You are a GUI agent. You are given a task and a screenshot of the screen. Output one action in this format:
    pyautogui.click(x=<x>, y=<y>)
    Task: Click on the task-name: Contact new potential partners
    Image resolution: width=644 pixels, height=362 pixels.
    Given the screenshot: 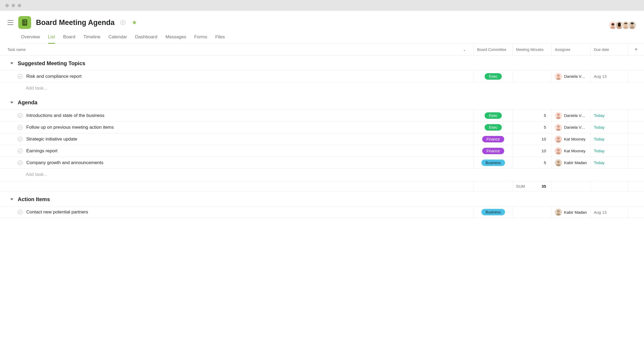 What is the action you would take?
    pyautogui.click(x=57, y=212)
    